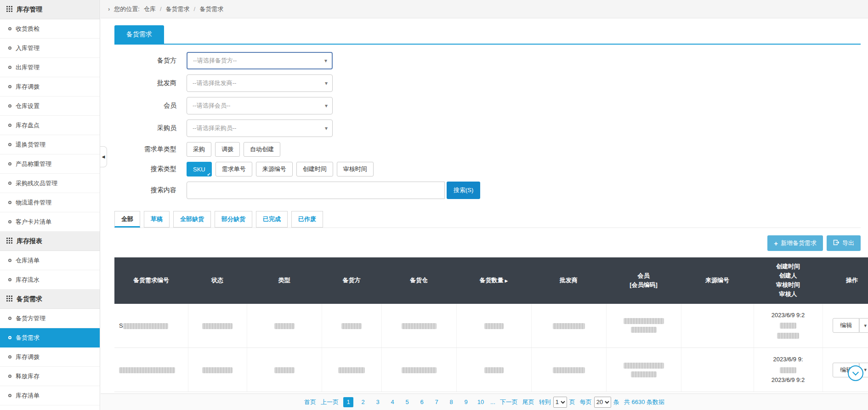 The image size is (868, 410). I want to click on sidebar-section-inventory-mgmt: 库存管理, so click(50, 10).